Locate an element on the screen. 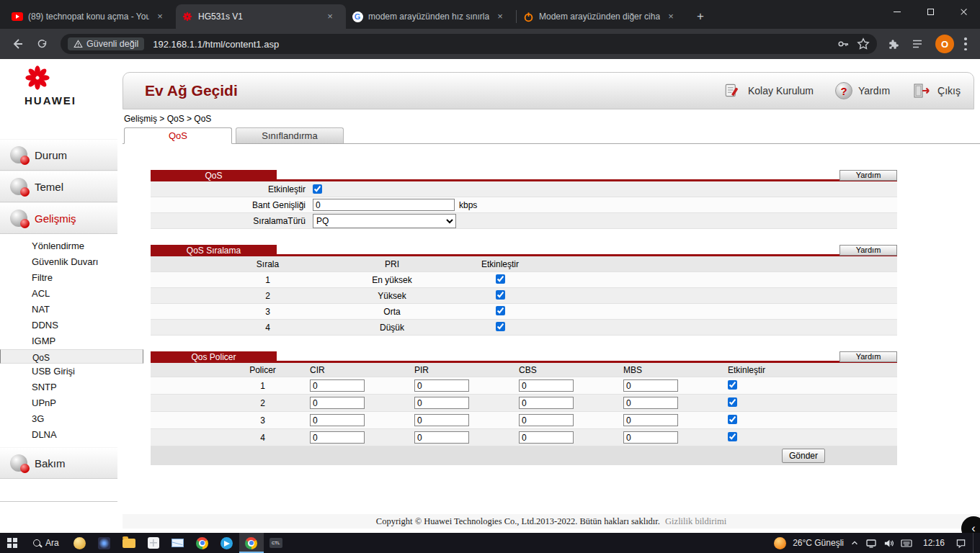 The width and height of the screenshot is (980, 553). qos-help-button: Yardım is located at coordinates (868, 176).